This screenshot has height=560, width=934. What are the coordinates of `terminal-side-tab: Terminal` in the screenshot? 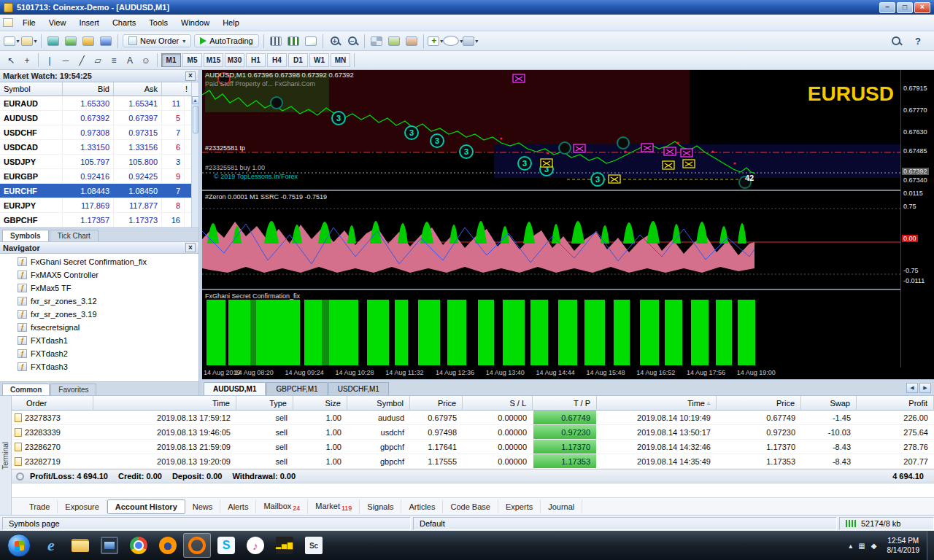 It's located at (6, 455).